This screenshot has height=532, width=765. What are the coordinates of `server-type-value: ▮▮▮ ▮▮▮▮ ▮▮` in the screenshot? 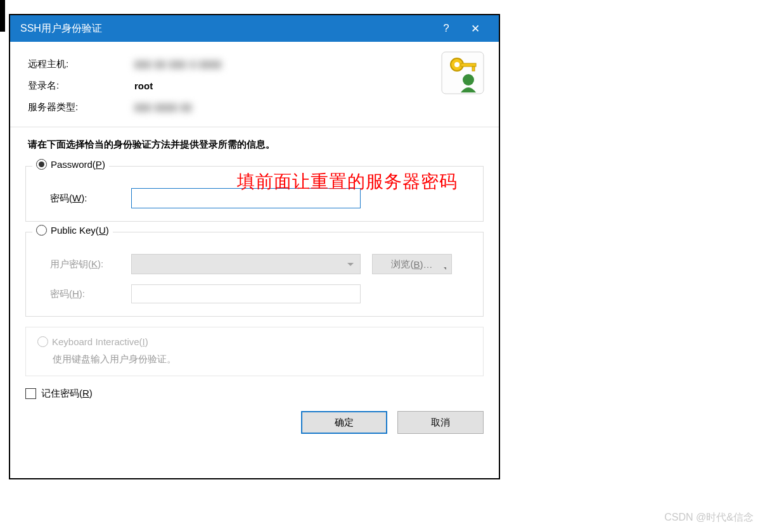 It's located at (308, 107).